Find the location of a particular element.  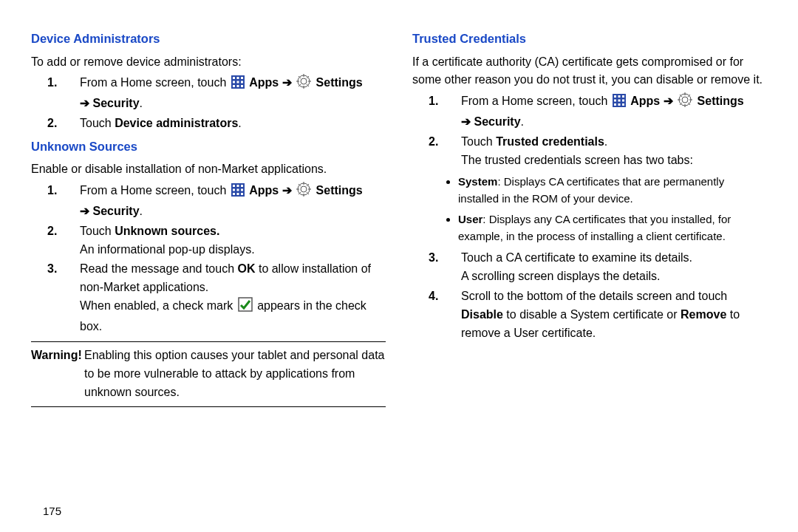

step-body: Touch Unknown sources. An informational … is located at coordinates (233, 241).